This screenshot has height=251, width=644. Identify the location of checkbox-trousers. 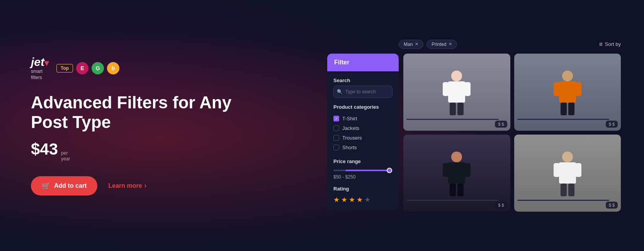
(336, 138).